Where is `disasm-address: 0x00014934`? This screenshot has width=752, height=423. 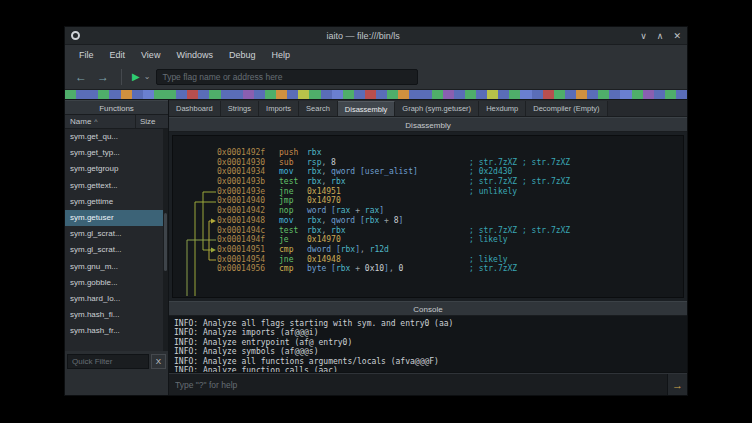 disasm-address: 0x00014934 is located at coordinates (241, 172).